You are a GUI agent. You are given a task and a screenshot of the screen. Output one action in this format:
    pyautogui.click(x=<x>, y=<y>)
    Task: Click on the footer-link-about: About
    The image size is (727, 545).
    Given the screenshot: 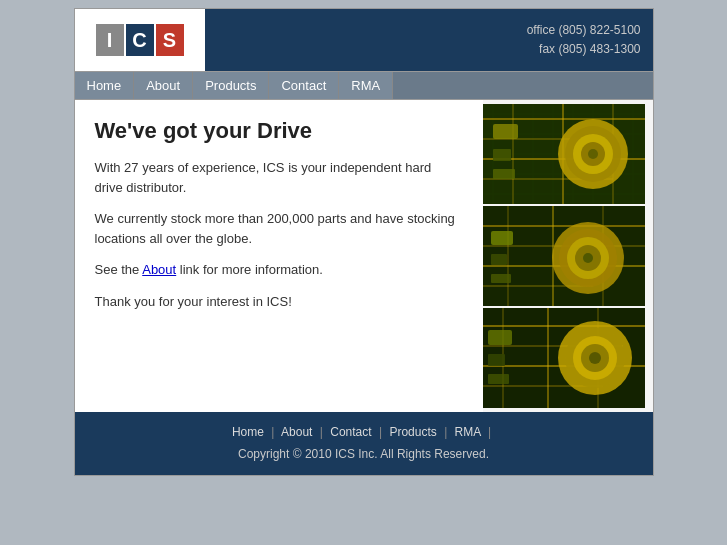 What is the action you would take?
    pyautogui.click(x=296, y=432)
    